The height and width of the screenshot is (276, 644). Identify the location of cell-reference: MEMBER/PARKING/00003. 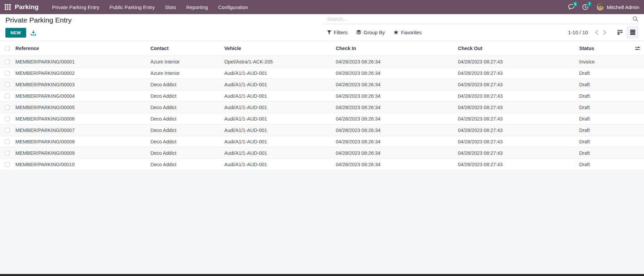
(83, 85).